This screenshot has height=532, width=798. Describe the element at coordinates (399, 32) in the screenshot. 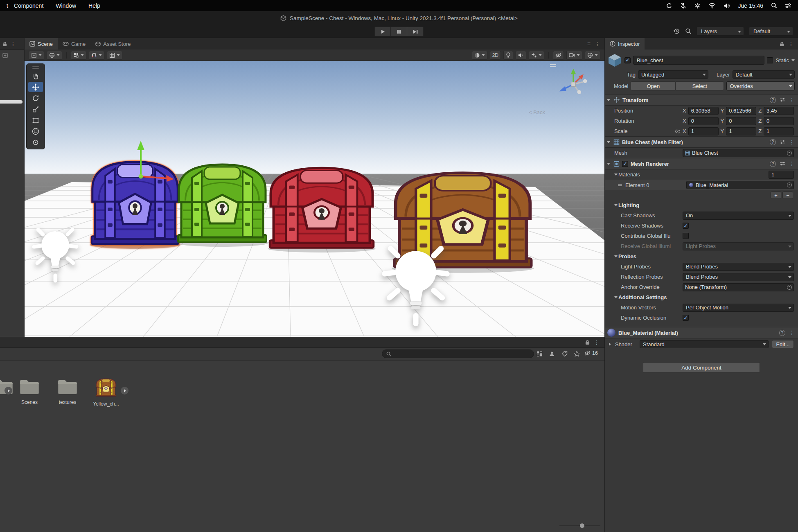

I see `pause-button` at that location.